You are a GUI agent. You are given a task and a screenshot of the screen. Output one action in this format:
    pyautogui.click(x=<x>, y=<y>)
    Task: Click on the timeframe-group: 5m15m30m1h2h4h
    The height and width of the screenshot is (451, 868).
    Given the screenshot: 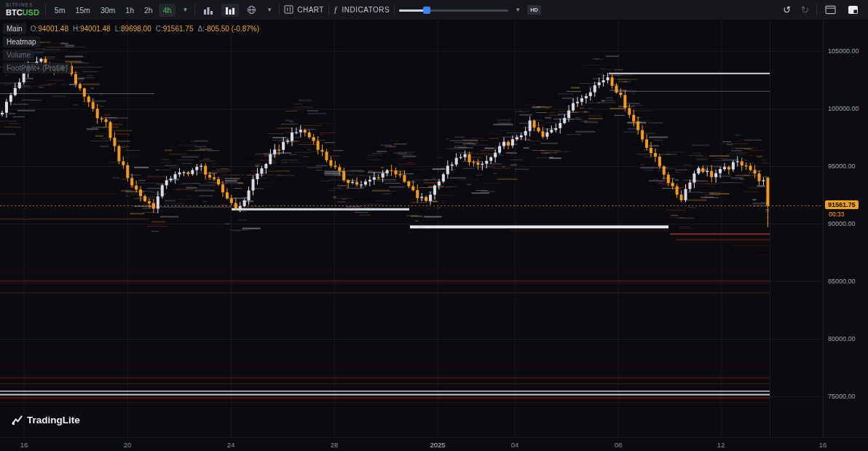 What is the action you would take?
    pyautogui.click(x=114, y=10)
    